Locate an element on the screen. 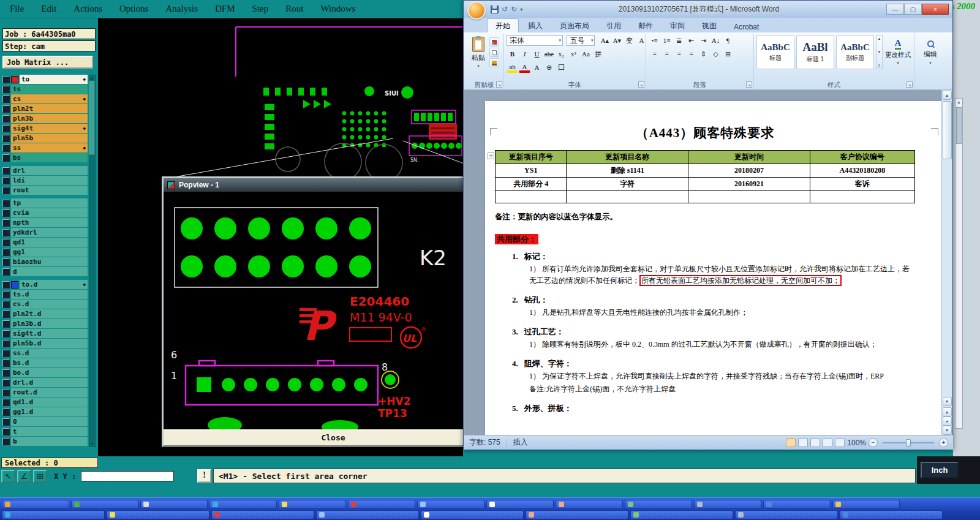  layer-name-label: pln5b.d is located at coordinates (49, 343).